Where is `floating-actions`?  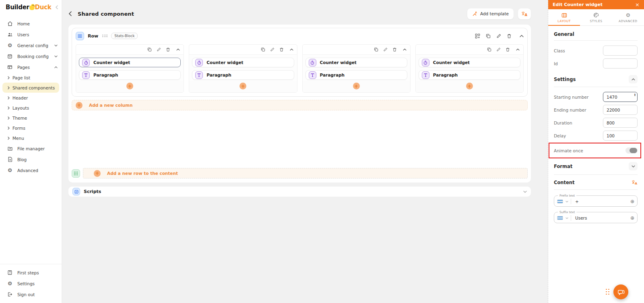
floating-actions is located at coordinates (617, 292).